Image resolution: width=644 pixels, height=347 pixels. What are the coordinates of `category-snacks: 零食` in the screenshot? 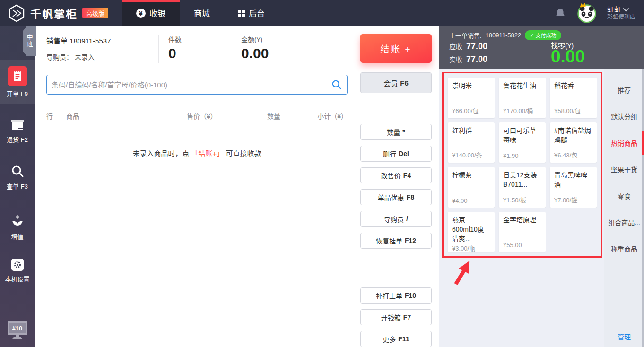 It's located at (624, 196).